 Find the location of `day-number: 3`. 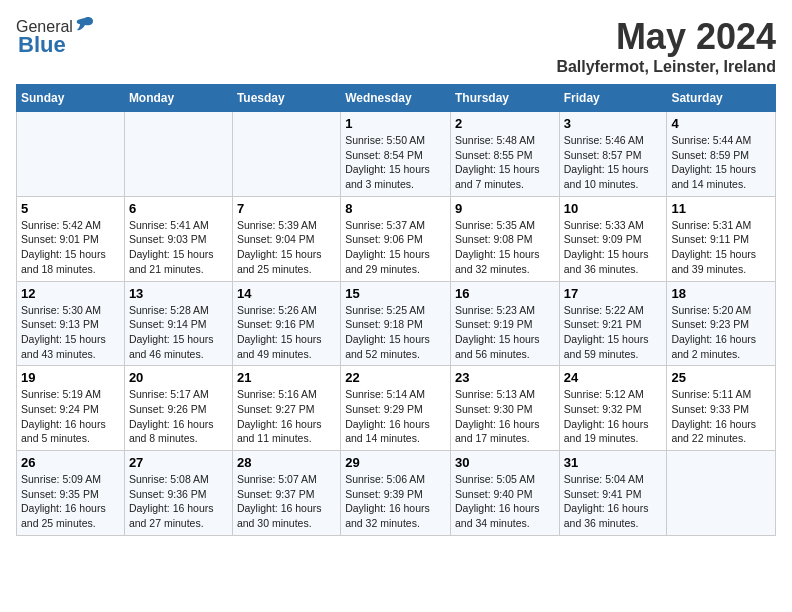

day-number: 3 is located at coordinates (614, 124).